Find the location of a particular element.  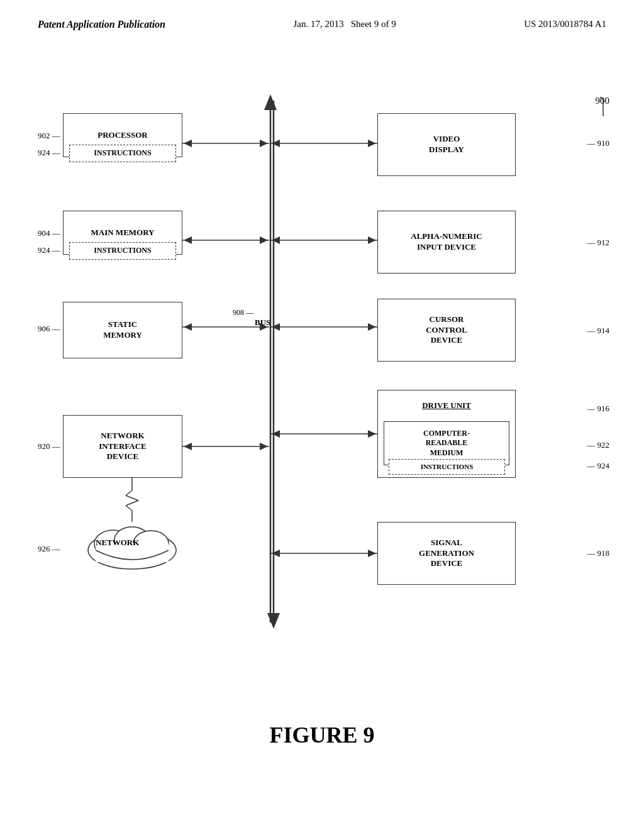

ref-924-mem: 924 — is located at coordinates (49, 250).